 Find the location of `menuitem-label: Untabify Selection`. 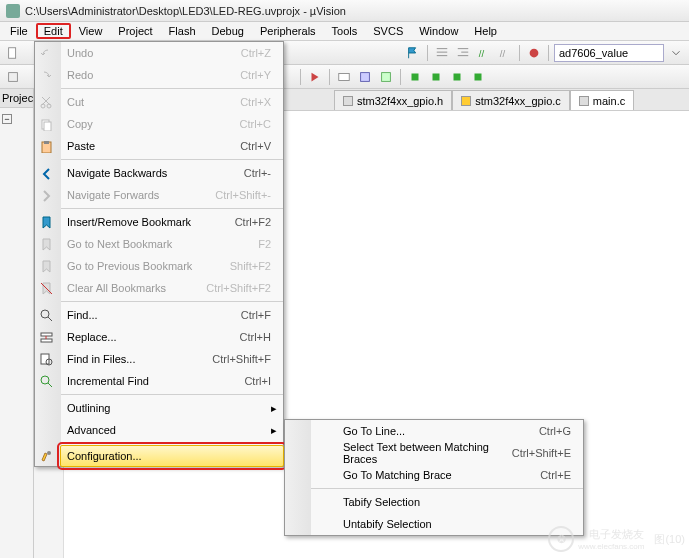

menuitem-label: Untabify Selection is located at coordinates (460, 524).